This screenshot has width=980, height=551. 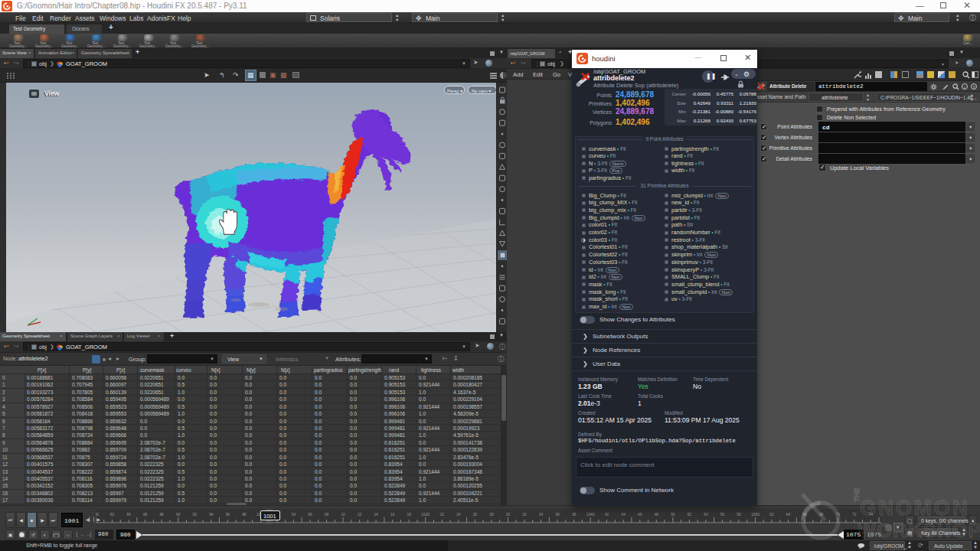 What do you see at coordinates (838, 514) in the screenshot?
I see `svg-text: 70` at bounding box center [838, 514].